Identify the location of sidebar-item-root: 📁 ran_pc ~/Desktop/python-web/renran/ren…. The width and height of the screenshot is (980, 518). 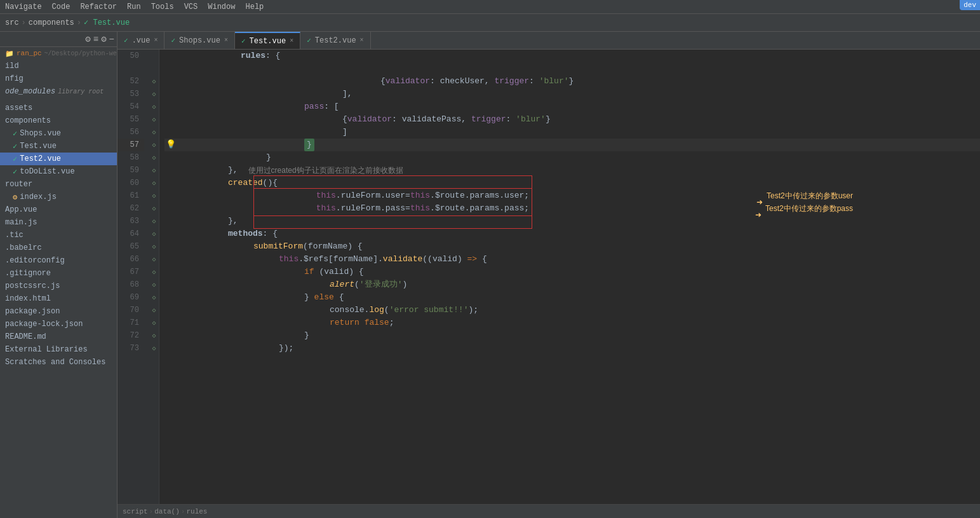
(58, 53).